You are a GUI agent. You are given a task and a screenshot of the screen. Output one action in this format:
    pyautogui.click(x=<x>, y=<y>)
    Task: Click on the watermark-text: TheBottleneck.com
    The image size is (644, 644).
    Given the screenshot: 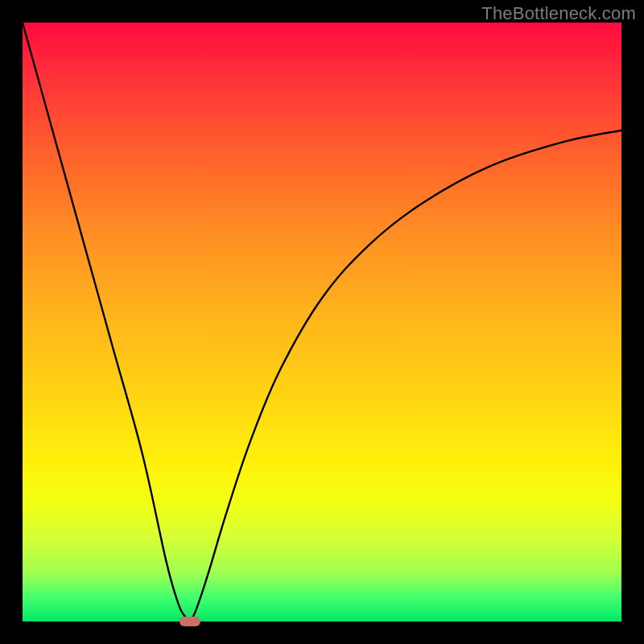 What is the action you would take?
    pyautogui.click(x=559, y=14)
    